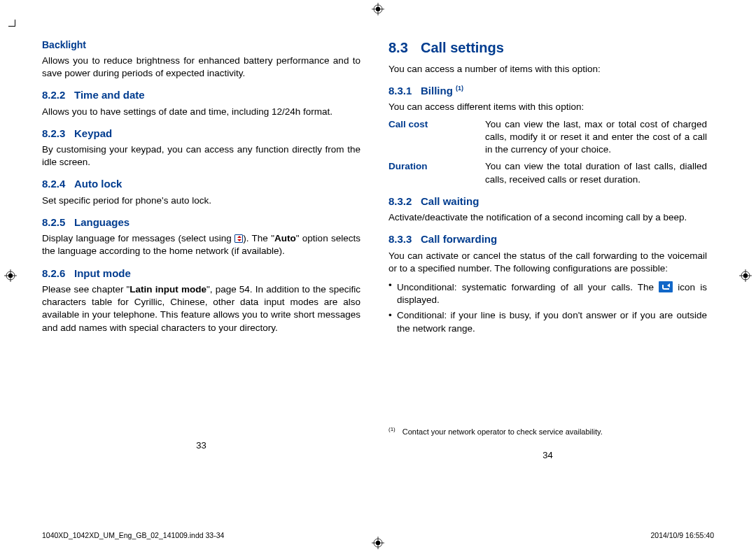 This screenshot has width=756, height=552. Describe the element at coordinates (378, 535) in the screenshot. I see `print-metadata: 1040XD_1042XD_UM_Eng_GB_02_141009.indd 3…` at that location.